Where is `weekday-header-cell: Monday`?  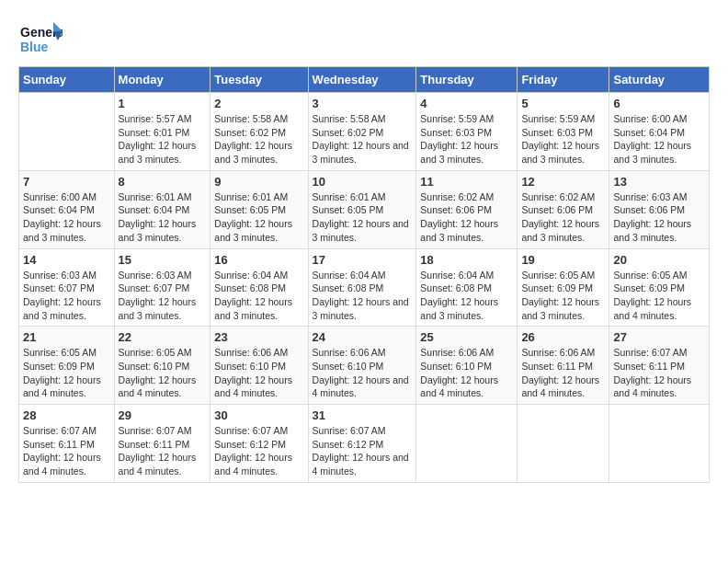 weekday-header-cell: Monday is located at coordinates (162, 80).